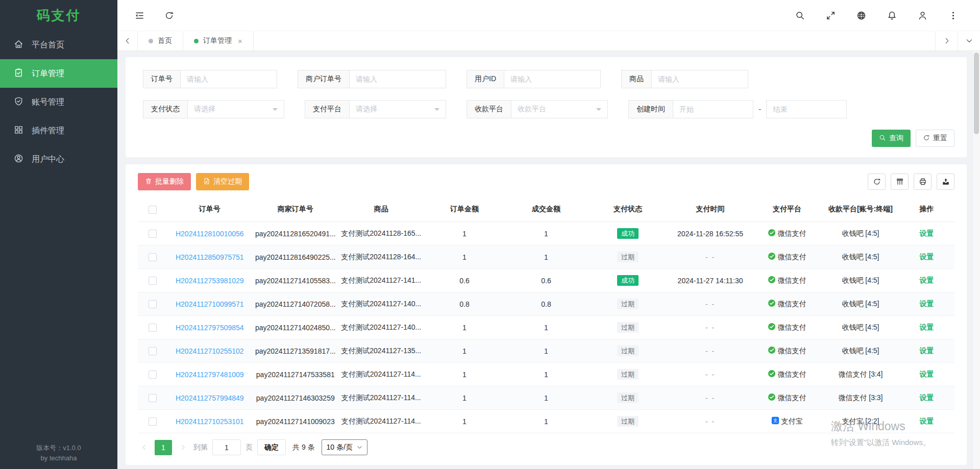 Image resolution: width=980 pixels, height=469 pixels. I want to click on table-header-row: 订单号商家订单号商品订单金额成交金额支付状态支付时间支付平台收款平台[账号:终端…, so click(546, 209).